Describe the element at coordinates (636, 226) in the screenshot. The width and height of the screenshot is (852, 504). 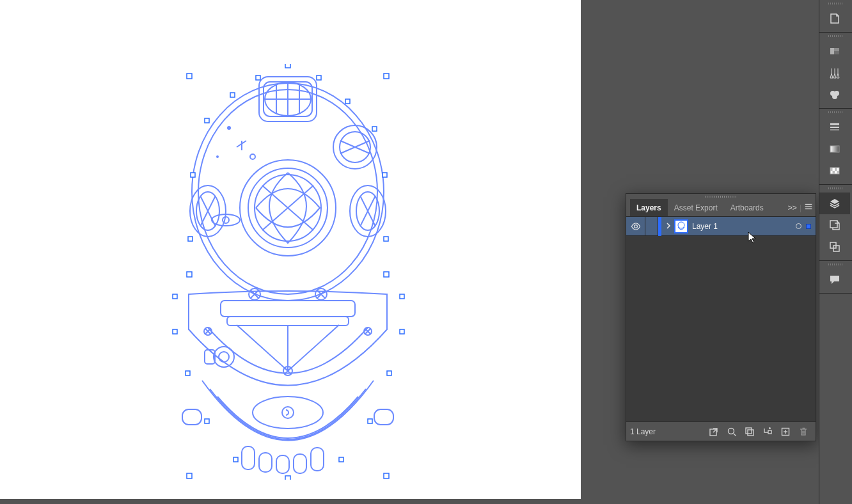
I see `visibility-toggle` at that location.